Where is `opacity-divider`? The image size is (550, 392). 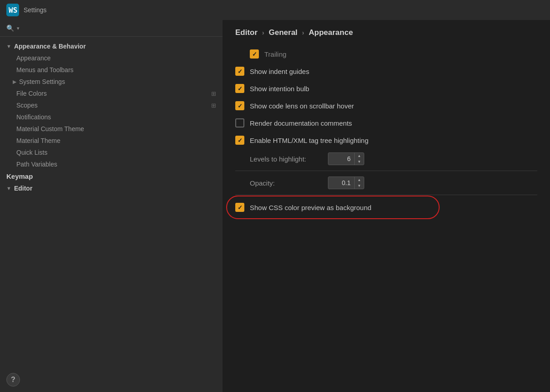
opacity-divider is located at coordinates (386, 195).